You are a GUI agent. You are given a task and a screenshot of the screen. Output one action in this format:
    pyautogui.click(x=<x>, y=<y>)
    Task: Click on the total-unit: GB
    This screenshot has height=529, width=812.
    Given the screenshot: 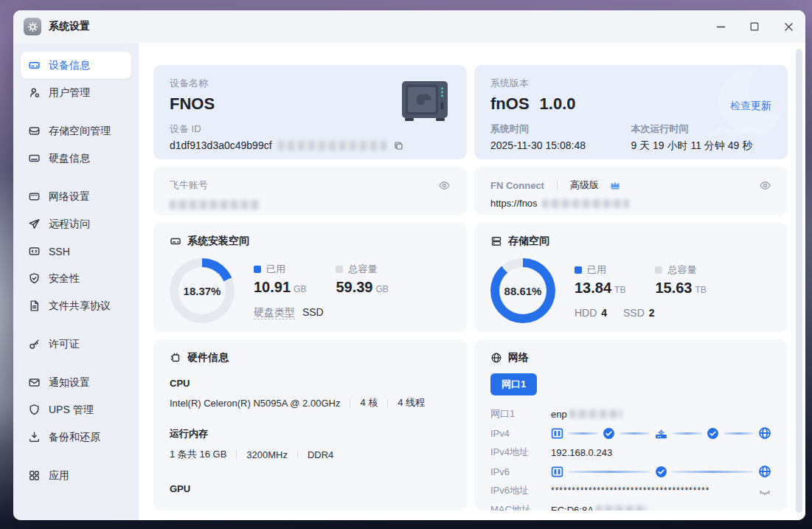 What is the action you would take?
    pyautogui.click(x=382, y=289)
    